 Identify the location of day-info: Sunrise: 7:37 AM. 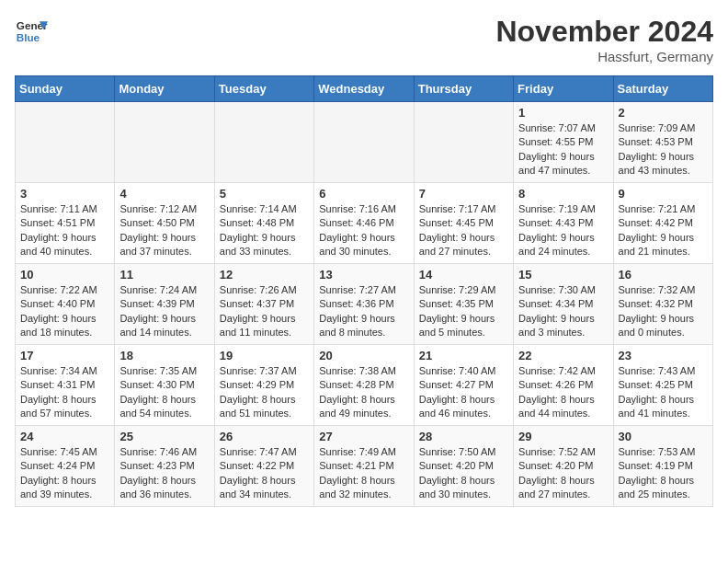
(265, 372).